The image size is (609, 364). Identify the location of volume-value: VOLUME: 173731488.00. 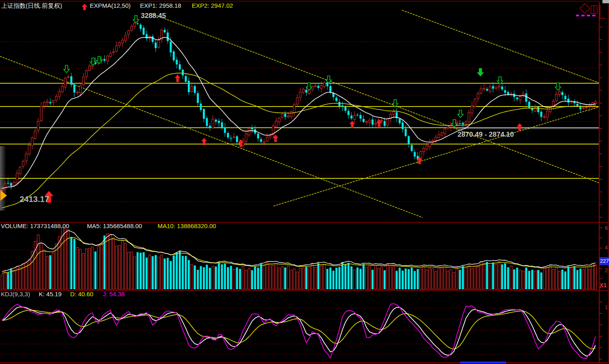
(35, 226).